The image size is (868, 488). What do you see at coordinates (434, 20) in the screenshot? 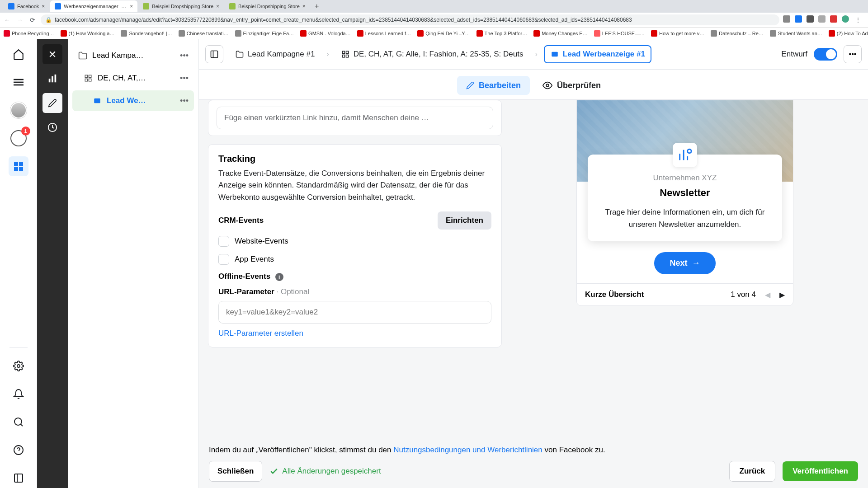
I see `address-bar: ← → ⟳ 🔒facebook.com/adsmanager/manage/ad…` at bounding box center [434, 20].